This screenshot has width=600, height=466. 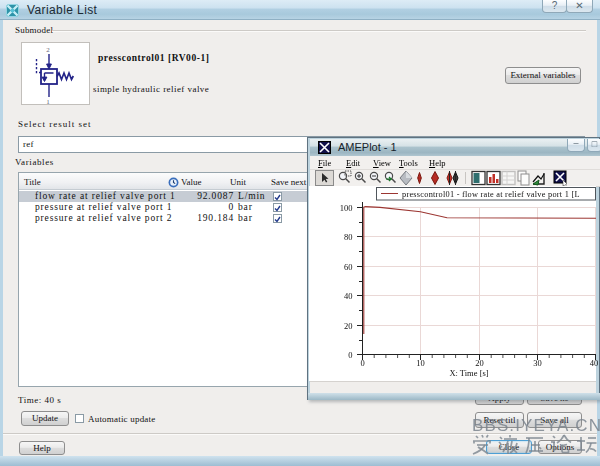 What do you see at coordinates (538, 363) in the screenshot?
I see `svg-text: 30` at bounding box center [538, 363].